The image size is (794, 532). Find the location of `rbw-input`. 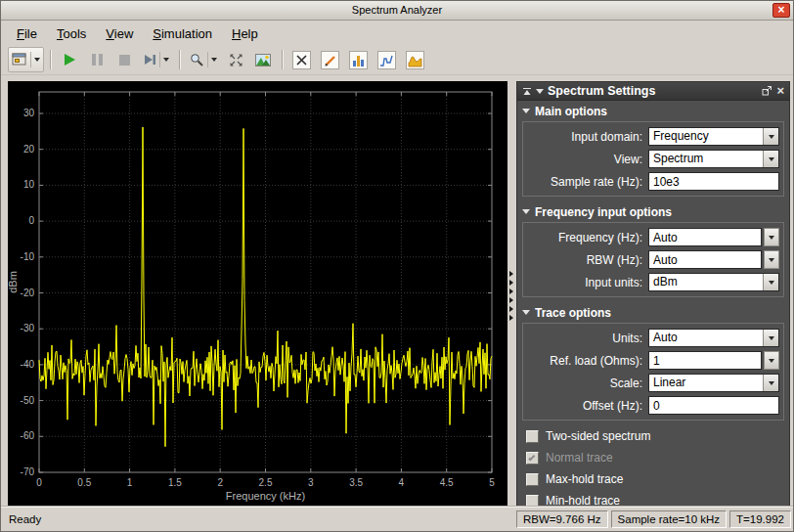

rbw-input is located at coordinates (705, 260).